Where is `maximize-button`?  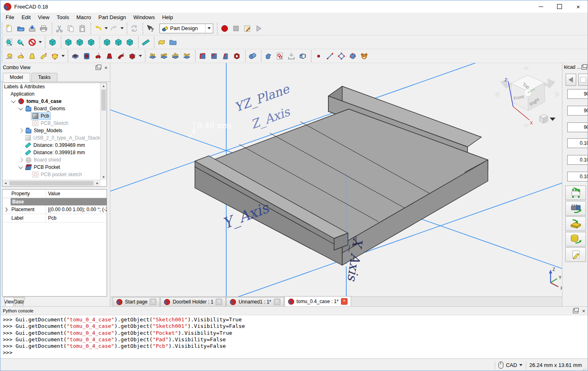 maximize-button is located at coordinates (560, 7).